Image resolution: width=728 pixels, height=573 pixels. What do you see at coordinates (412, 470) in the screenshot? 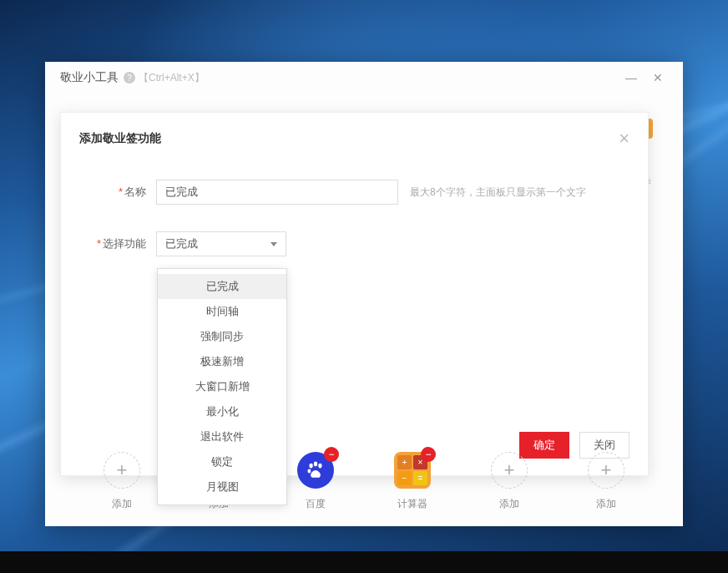
I see `calculator-icon: + × − = −` at bounding box center [412, 470].